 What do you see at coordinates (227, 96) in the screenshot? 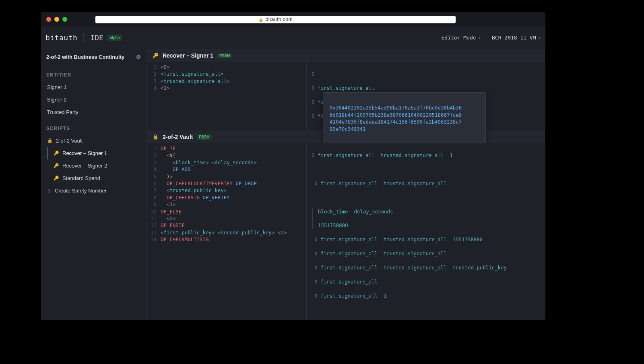
I see `top-code-editor: 1<0> 2<first.signature_all> 3<trusted.si…` at bounding box center [227, 96].